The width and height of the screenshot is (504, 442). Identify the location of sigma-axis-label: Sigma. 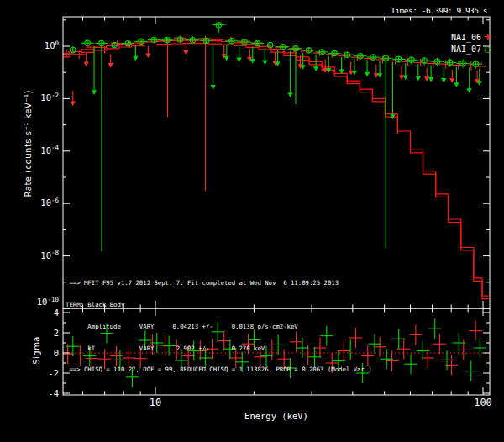
(37, 350).